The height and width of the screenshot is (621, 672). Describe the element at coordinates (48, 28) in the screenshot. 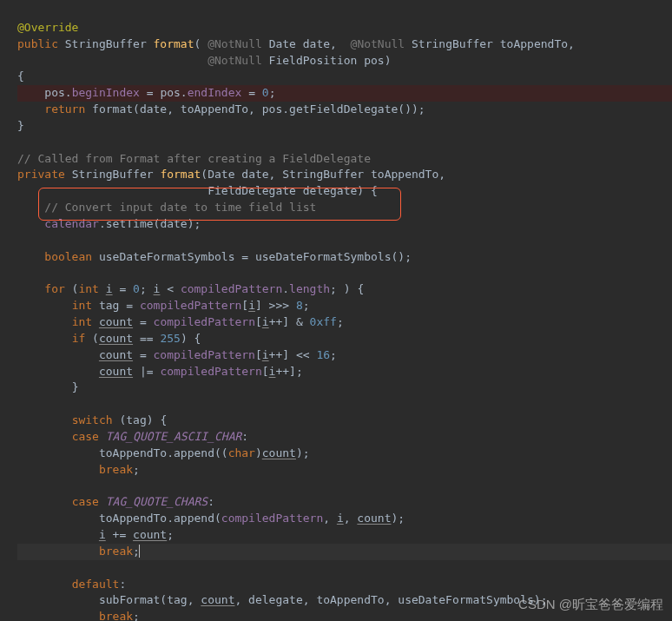

I see `annotation: @Override` at that location.